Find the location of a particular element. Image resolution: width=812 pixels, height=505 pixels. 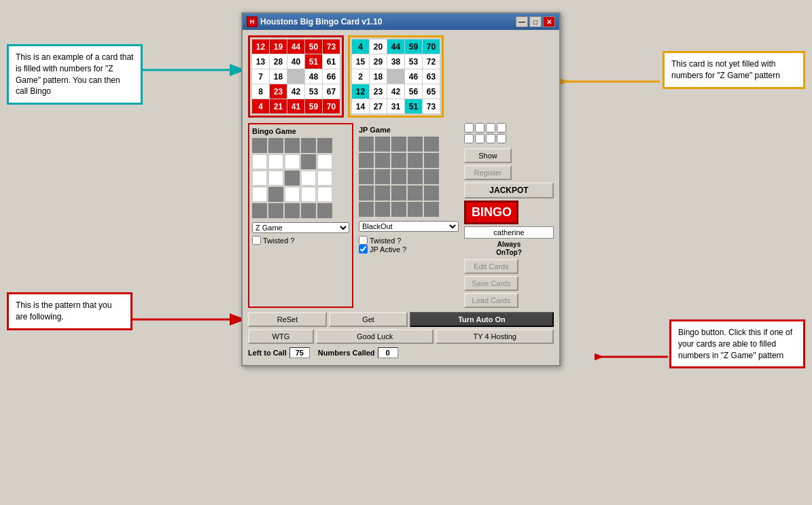

ty-hosting-button: TY 4 Hosting is located at coordinates (495, 336).